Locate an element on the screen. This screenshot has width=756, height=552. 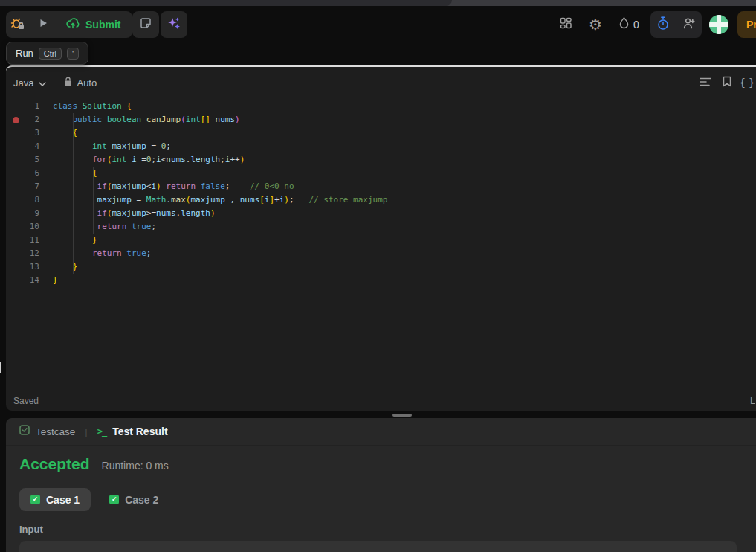
auto-label: Auto is located at coordinates (86, 83).